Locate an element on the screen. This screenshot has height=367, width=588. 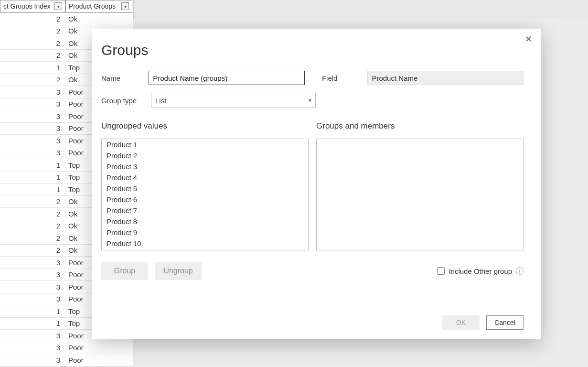
grouptype-label: Group type is located at coordinates (121, 100).